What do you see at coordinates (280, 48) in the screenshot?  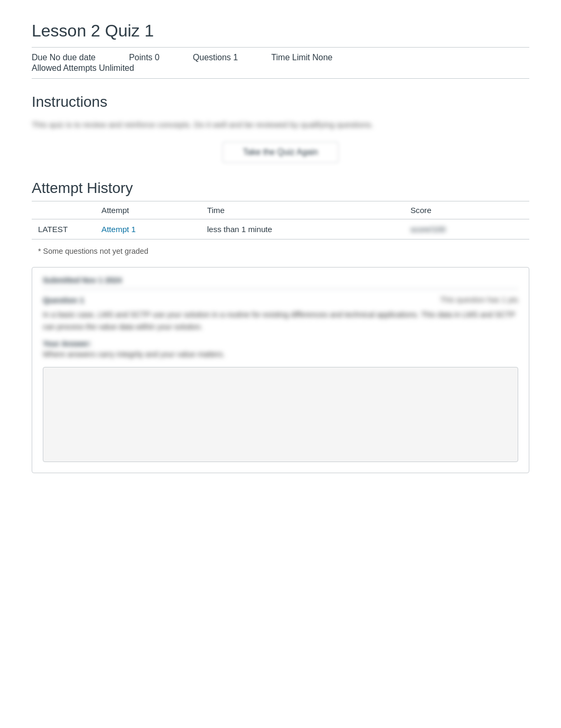 I see `meta-divider` at bounding box center [280, 48].